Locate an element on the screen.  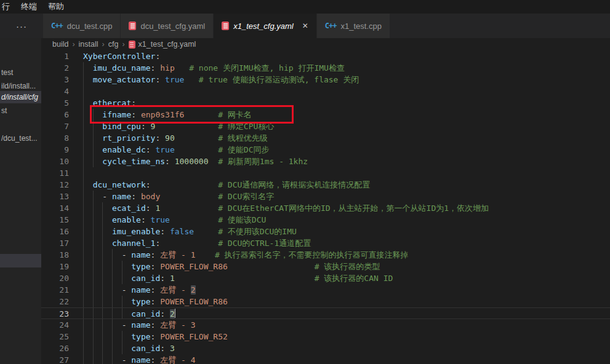
tab-x1_test.cpp: C++x1_test.cpp is located at coordinates (353, 26).